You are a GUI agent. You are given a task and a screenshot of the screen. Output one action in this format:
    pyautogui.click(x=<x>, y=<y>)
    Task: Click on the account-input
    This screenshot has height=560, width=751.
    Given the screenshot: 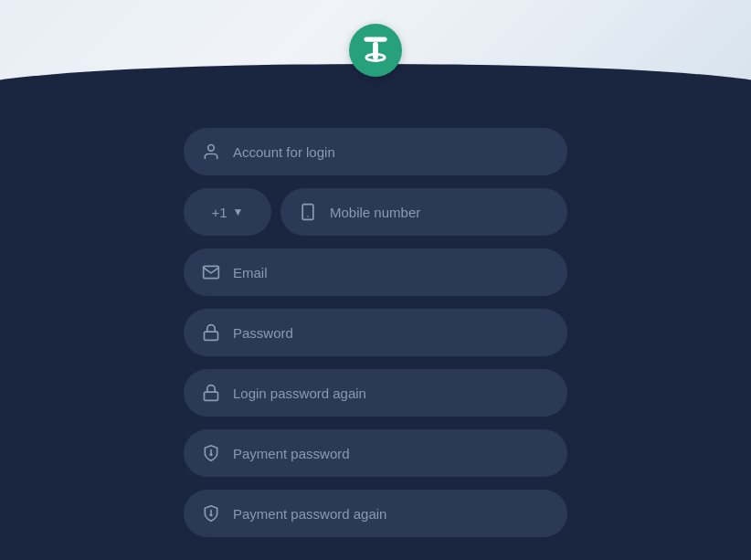 What is the action you would take?
    pyautogui.click(x=391, y=152)
    